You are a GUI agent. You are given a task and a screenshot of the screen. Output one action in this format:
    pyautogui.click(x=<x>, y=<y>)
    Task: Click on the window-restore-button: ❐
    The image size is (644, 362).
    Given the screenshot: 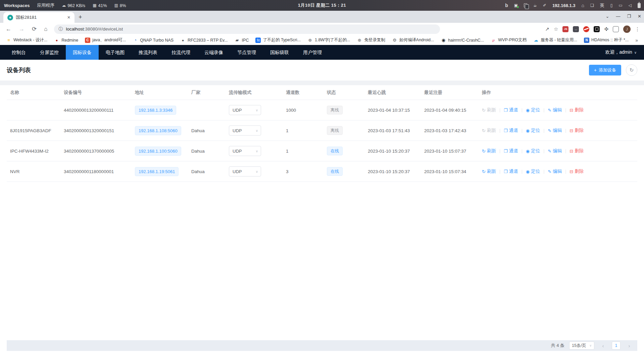 What is the action you would take?
    pyautogui.click(x=629, y=16)
    